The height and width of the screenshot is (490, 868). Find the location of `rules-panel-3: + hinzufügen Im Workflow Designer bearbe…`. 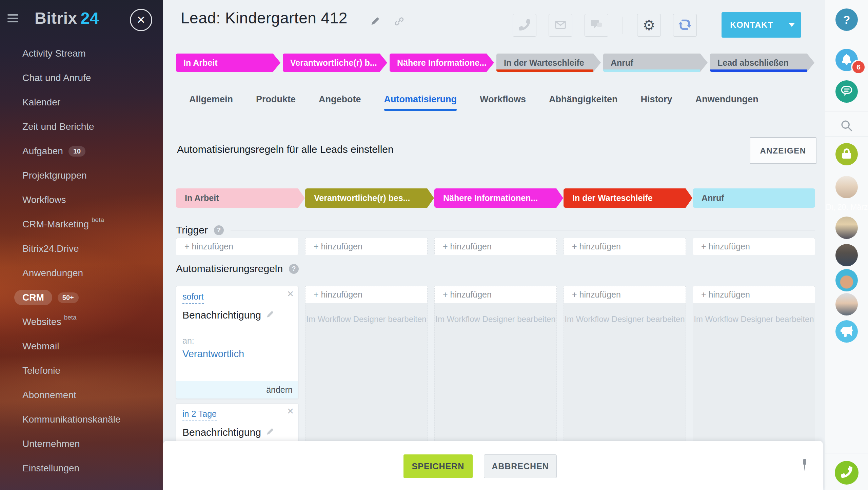

rules-panel-3: + hinzufügen Im Workflow Designer bearbe… is located at coordinates (496, 367).